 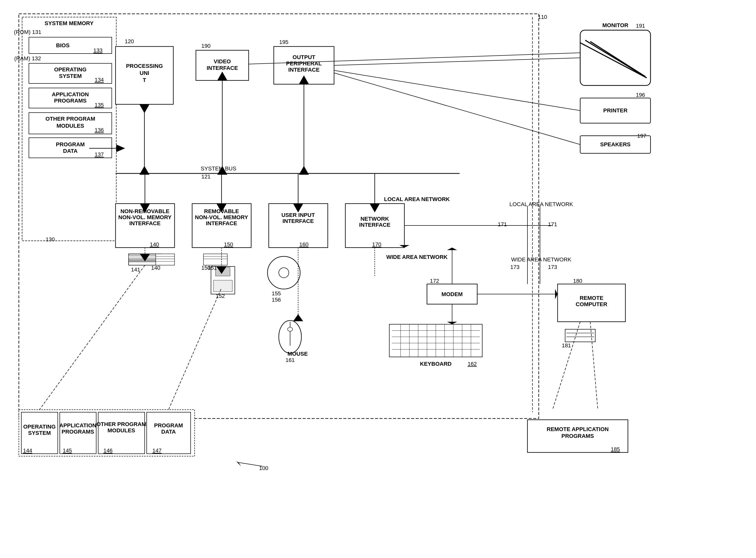 I want to click on ram-label: (RAM) 132, so click(x=28, y=58).